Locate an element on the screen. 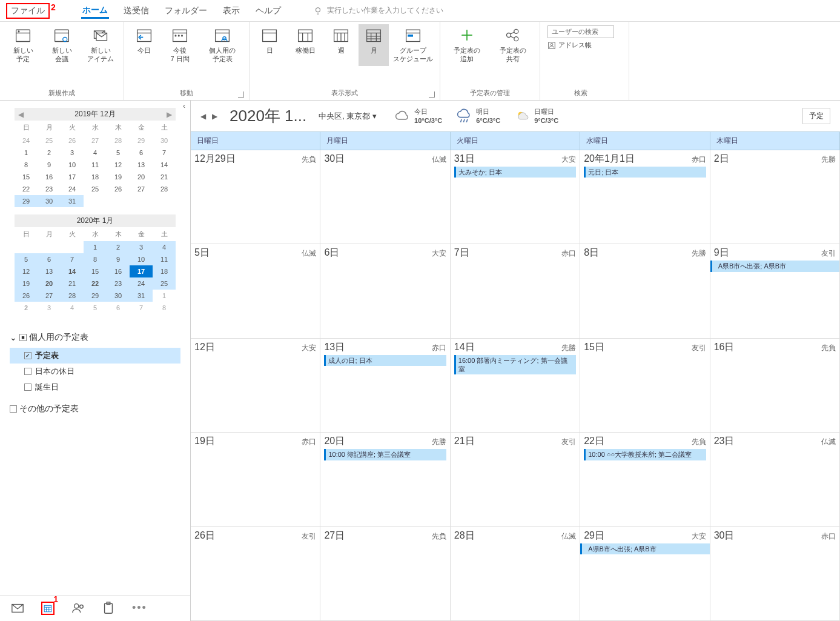  calendar-event: 16:00 部署内ミーティング; 第一会議室 is located at coordinates (515, 365).